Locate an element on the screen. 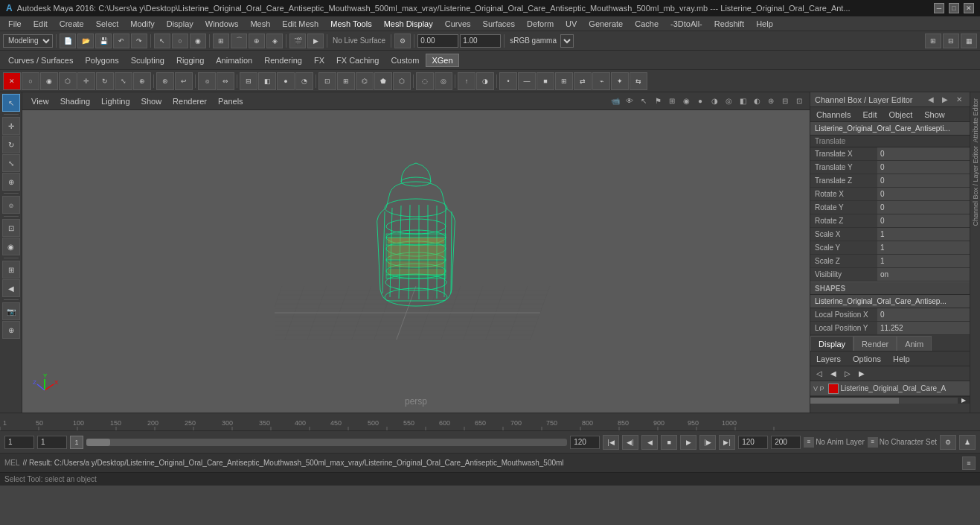  menu-uv: UV is located at coordinates (571, 24).